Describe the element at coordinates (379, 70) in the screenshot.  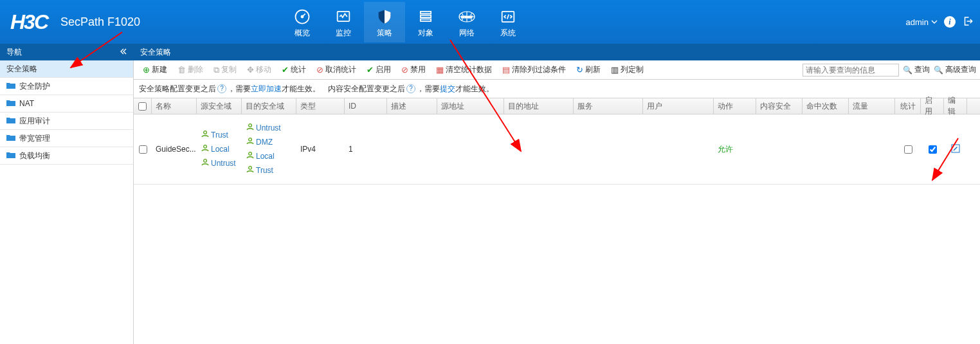
I see `enable-button: ✔启用` at that location.